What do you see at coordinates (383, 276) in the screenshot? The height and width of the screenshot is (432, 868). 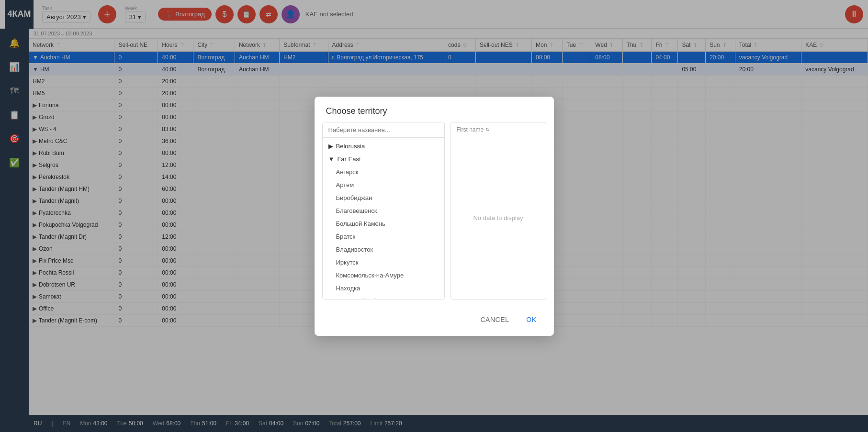 I see `tree-item-komsomolsk: Комсомольск-на-Амуре` at bounding box center [383, 276].